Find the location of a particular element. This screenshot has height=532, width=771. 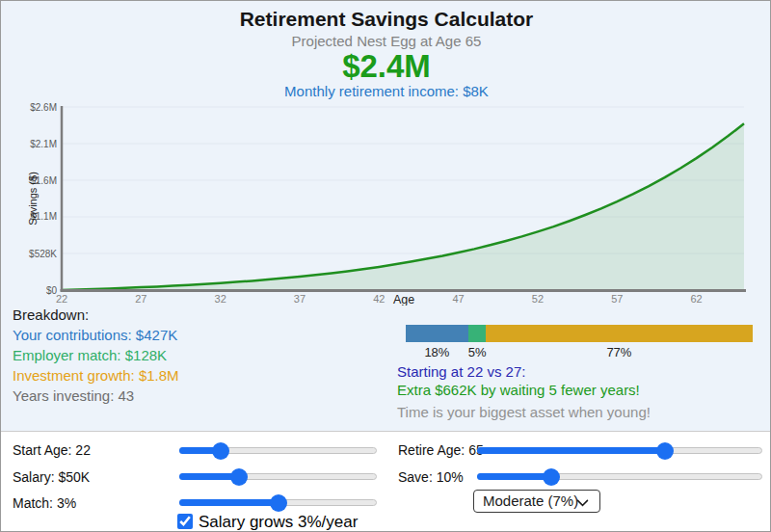

svg-text: 52 is located at coordinates (538, 299).